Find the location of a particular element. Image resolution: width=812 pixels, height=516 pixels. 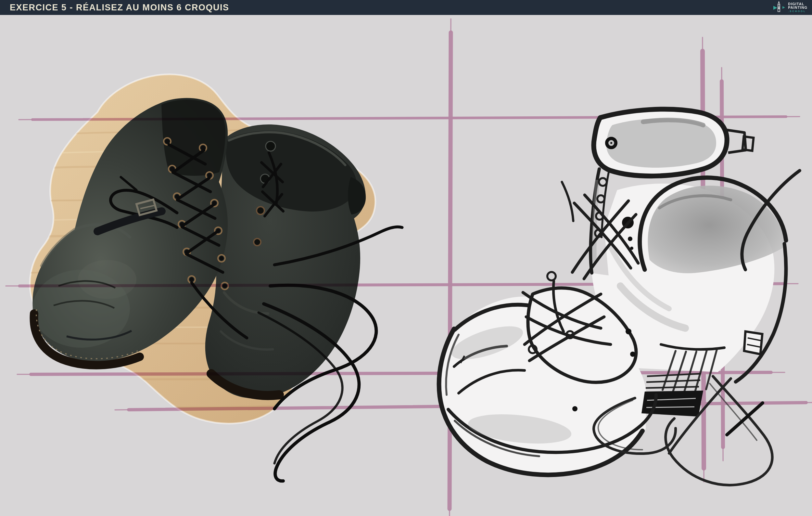

brand-line-3: .SCHOOL is located at coordinates (798, 11).